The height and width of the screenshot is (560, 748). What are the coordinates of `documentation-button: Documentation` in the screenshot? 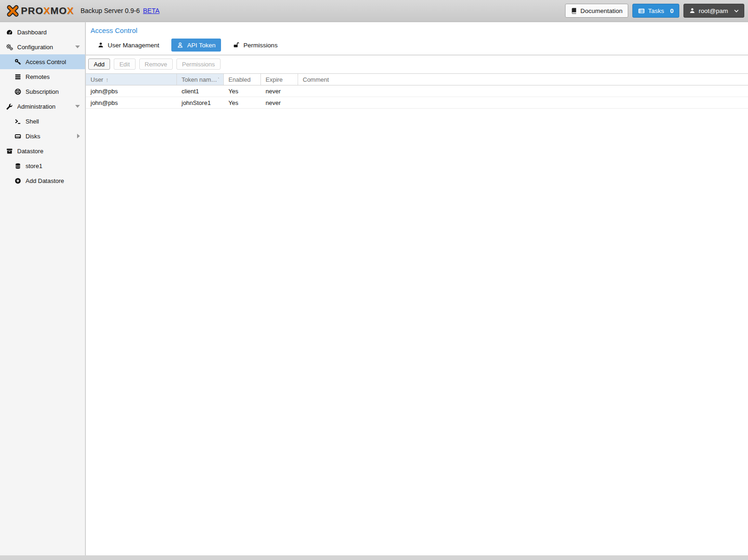 It's located at (597, 11).